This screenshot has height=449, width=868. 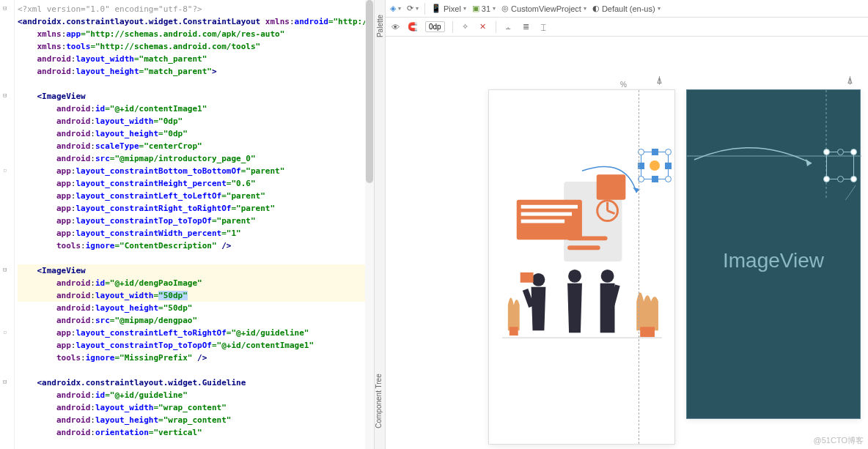 What do you see at coordinates (380, 26) in the screenshot?
I see `palette-label: Palette` at bounding box center [380, 26].